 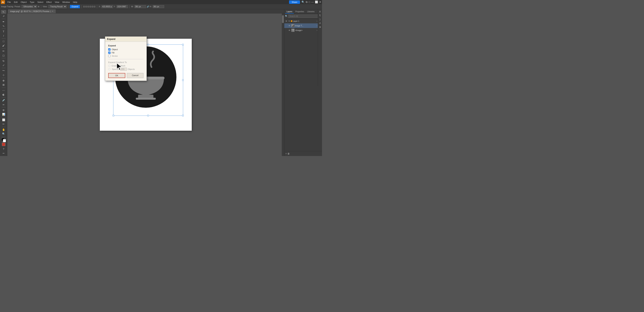 I want to click on vertical-scrollbar, so click(x=283, y=85).